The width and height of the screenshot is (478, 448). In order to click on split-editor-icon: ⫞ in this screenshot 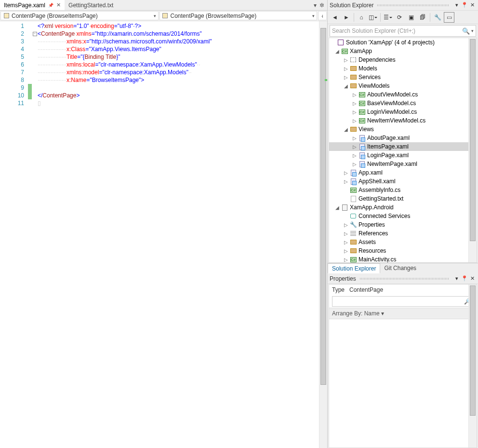, I will do `click(322, 15)`.